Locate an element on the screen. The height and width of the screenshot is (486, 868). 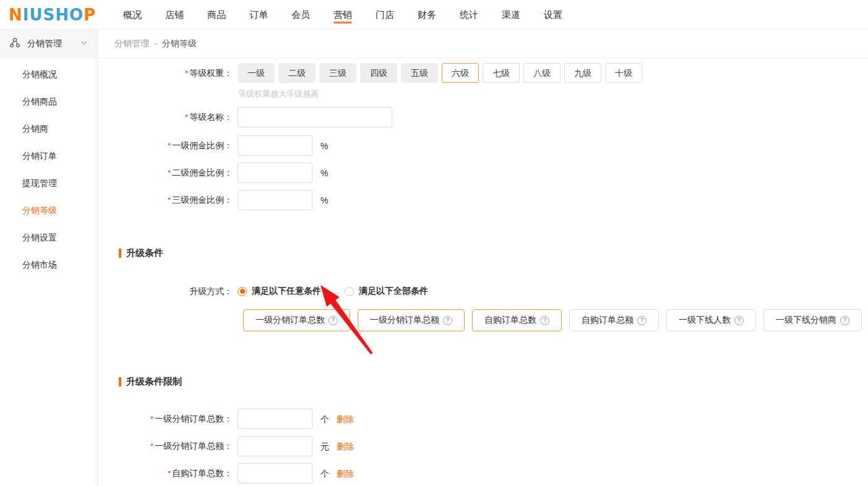
sidebar-menu: 分销概况 分销商品 分销商 分销订单 提现管理 分销等级 分销设置 分销市场 is located at coordinates (48, 168).